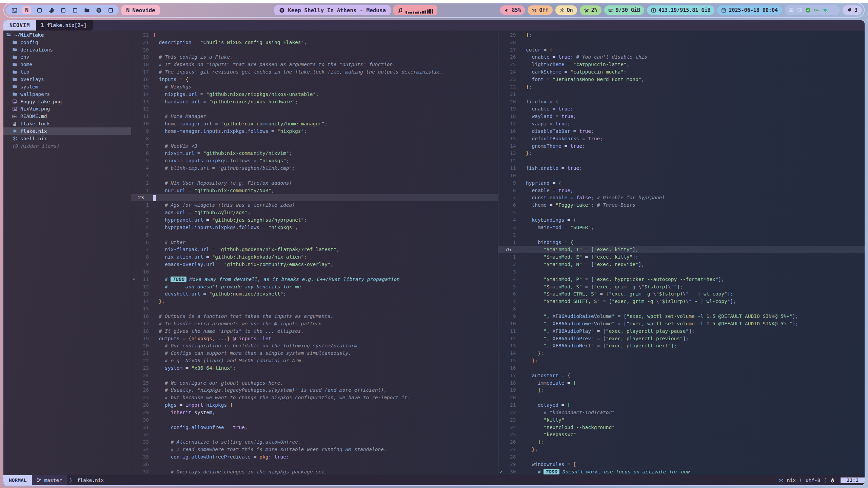  I want to click on code-line: 2 "$mainMod, N" = ["exec, neovide"];, so click(682, 264).